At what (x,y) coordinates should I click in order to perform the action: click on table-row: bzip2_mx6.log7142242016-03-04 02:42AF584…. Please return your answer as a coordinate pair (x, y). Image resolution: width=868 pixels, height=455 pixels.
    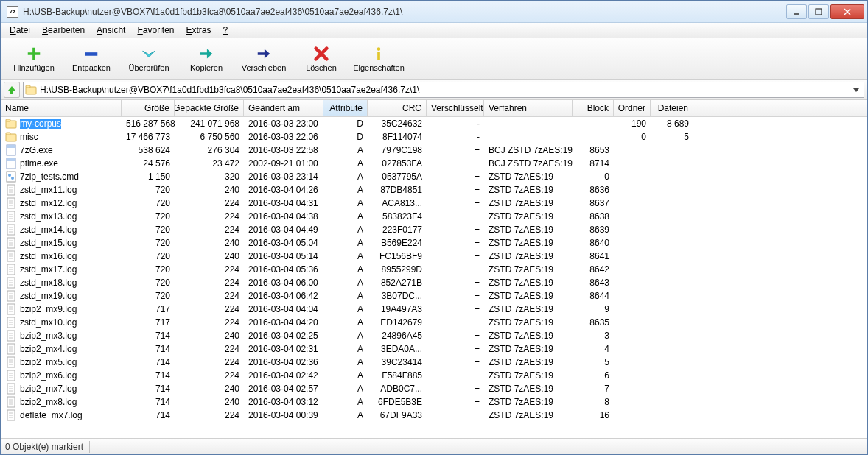
    Looking at the image, I should click on (434, 375).